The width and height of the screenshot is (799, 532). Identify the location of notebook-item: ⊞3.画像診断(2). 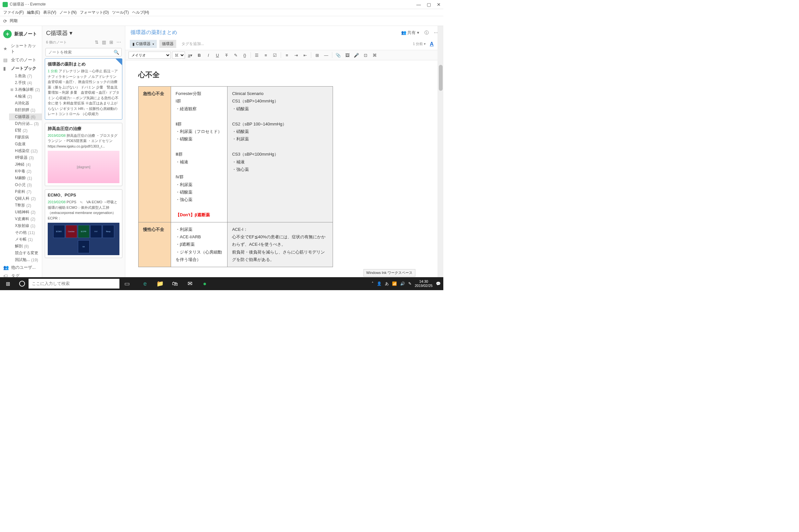
(25, 90).